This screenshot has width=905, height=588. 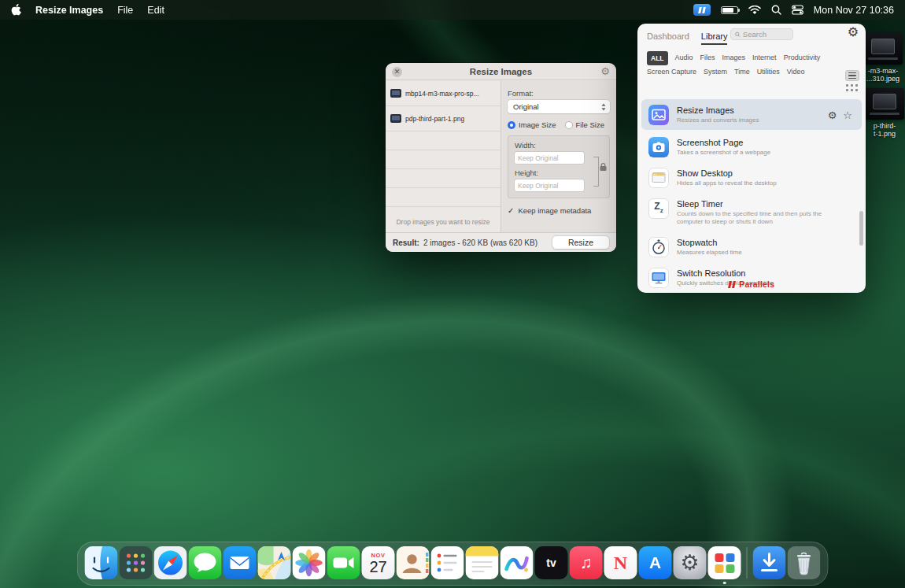 I want to click on category-utilities: Utilities, so click(x=768, y=72).